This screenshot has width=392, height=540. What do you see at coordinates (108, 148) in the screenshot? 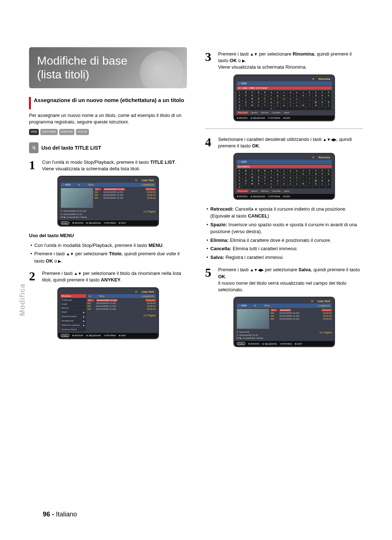
I see `subsection-heading: ☟ Uso del tasto TITLE LIST` at bounding box center [108, 148].